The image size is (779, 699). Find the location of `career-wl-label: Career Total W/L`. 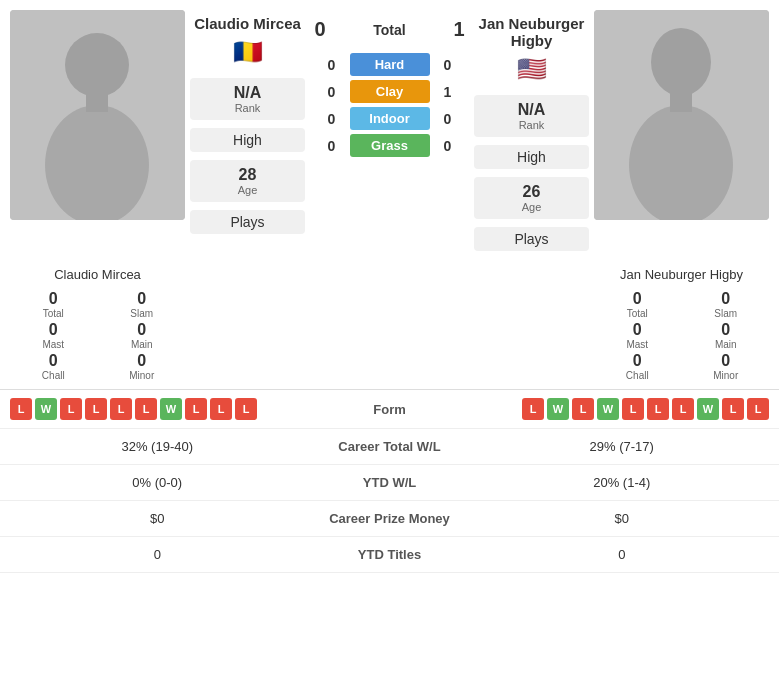

career-wl-label: Career Total W/L is located at coordinates (390, 446).